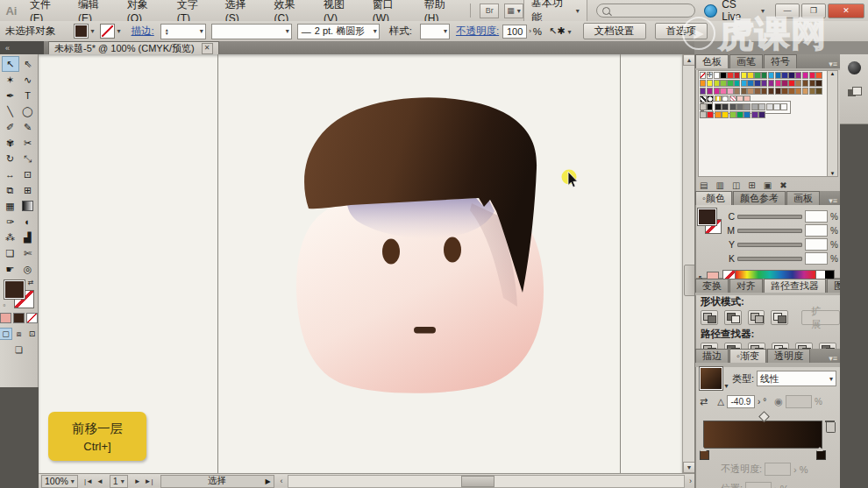 The image size is (868, 488). What do you see at coordinates (28, 111) in the screenshot?
I see `ellipse-tool: ◯` at bounding box center [28, 111].